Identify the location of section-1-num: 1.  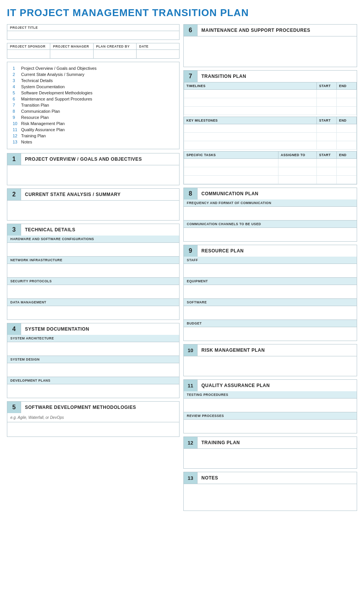
(14, 159).